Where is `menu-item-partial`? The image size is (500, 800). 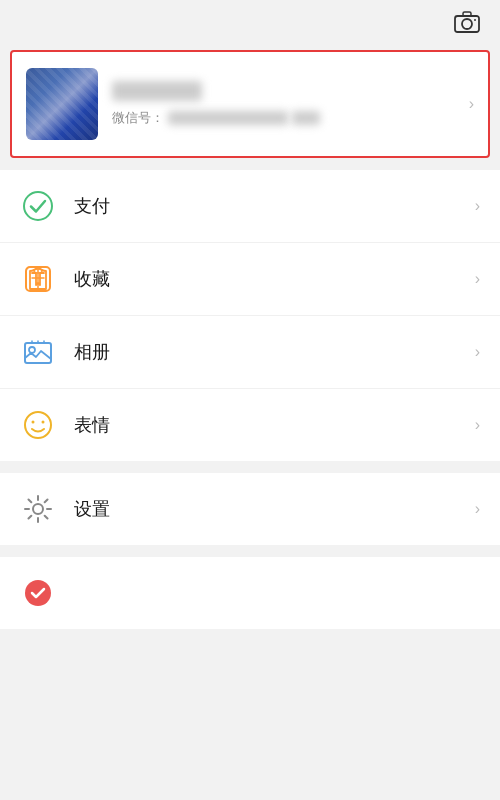 menu-item-partial is located at coordinates (250, 593).